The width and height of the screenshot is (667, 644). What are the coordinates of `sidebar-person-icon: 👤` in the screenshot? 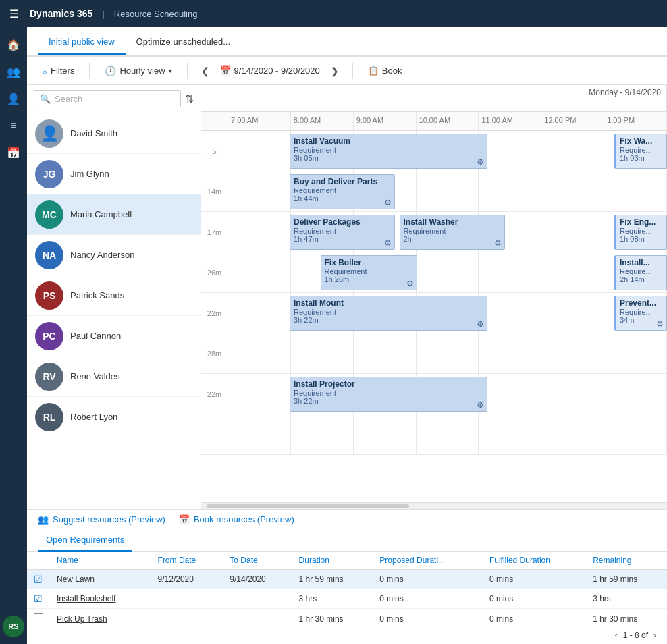 It's located at (14, 99).